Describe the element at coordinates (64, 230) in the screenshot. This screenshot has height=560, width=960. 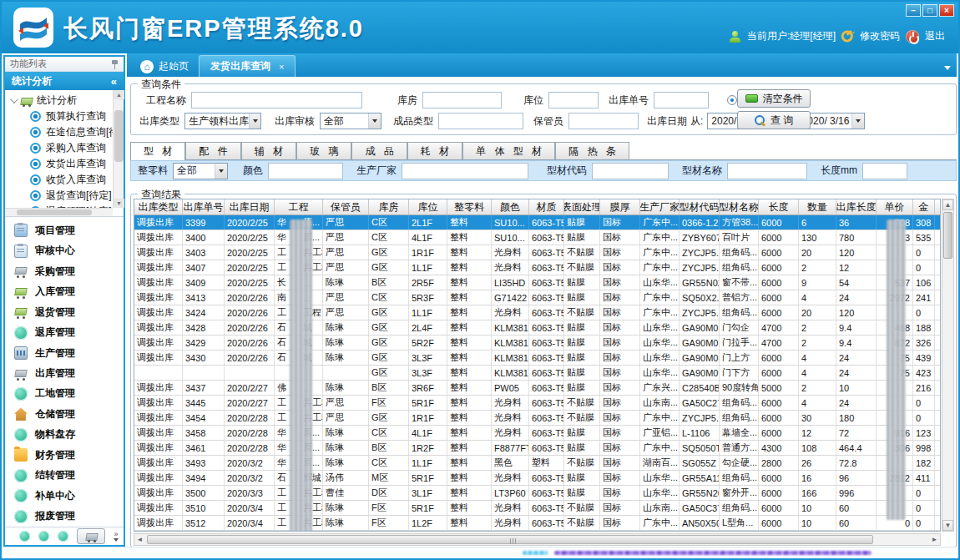
I see `sidebar-item-0: 项目管理` at that location.